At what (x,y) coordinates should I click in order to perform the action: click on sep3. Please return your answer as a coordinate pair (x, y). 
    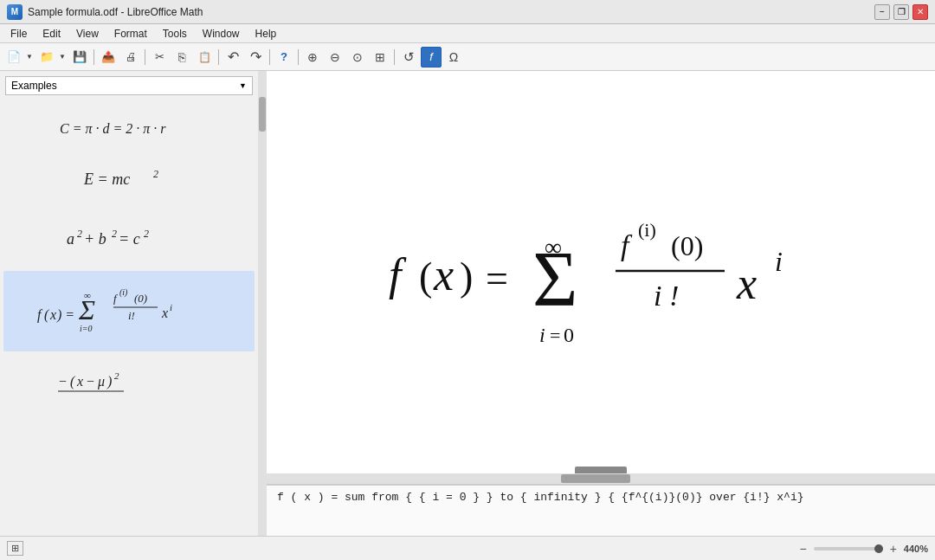
    Looking at the image, I should click on (218, 57).